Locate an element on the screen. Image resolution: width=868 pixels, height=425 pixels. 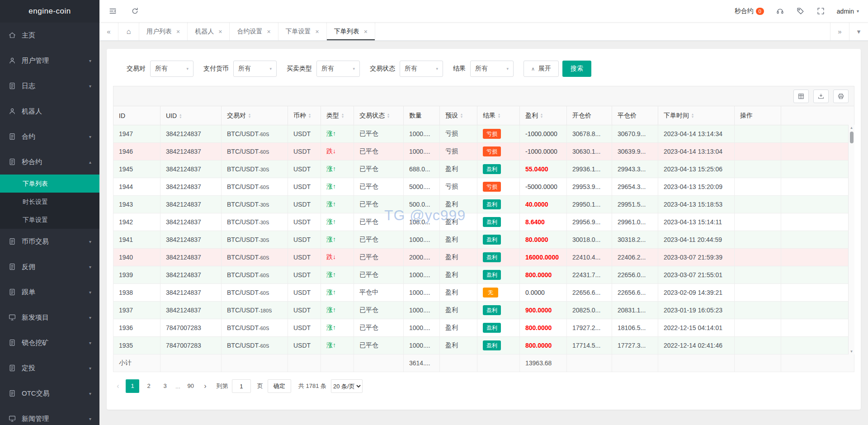
cell-action is located at coordinates (758, 275).